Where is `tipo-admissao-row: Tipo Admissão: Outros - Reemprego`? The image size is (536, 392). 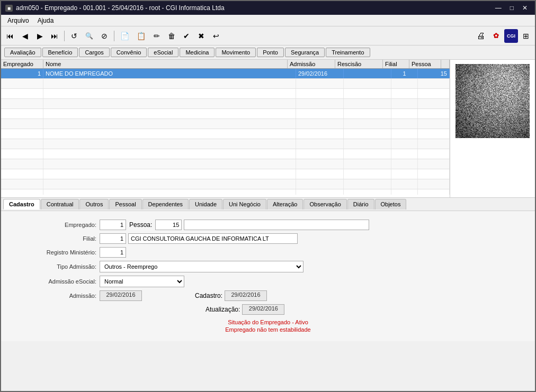
tipo-admissao-row: Tipo Admissão: Outros - Reemprego is located at coordinates (268, 267).